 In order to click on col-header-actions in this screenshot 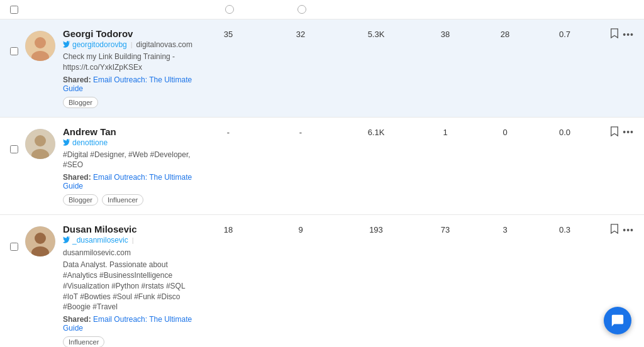, I will do `click(615, 9)`.